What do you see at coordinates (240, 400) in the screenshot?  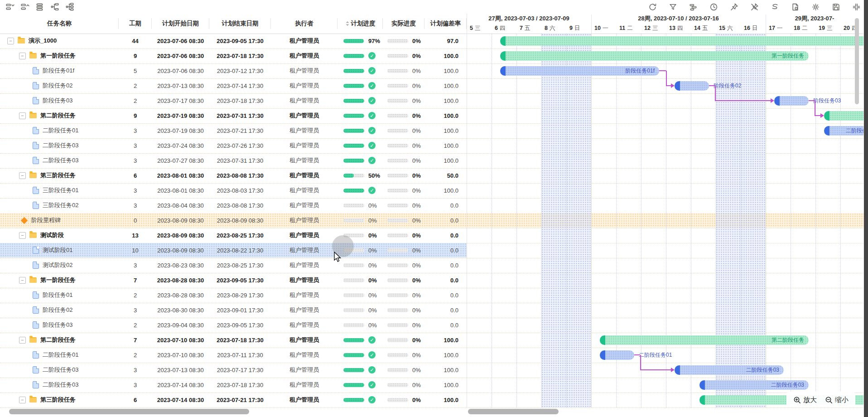 I see `plan-end-cell: 2023-07-21 17:30` at bounding box center [240, 400].